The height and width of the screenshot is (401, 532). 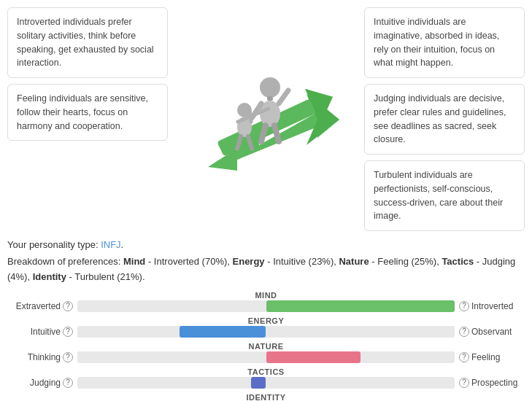 What do you see at coordinates (266, 327) in the screenshot?
I see `bar-group-energy: ENERGYIntuitive??Observant` at bounding box center [266, 327].